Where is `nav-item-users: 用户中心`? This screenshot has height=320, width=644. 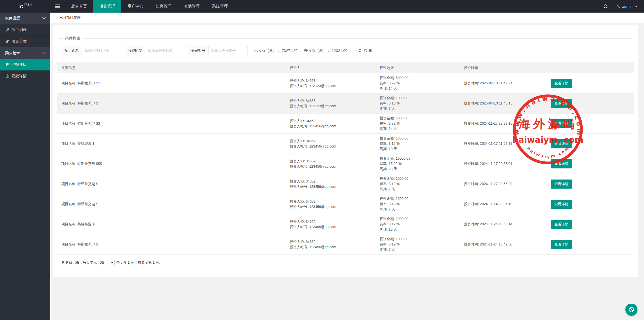
nav-item-users: 用户中心 is located at coordinates (135, 6).